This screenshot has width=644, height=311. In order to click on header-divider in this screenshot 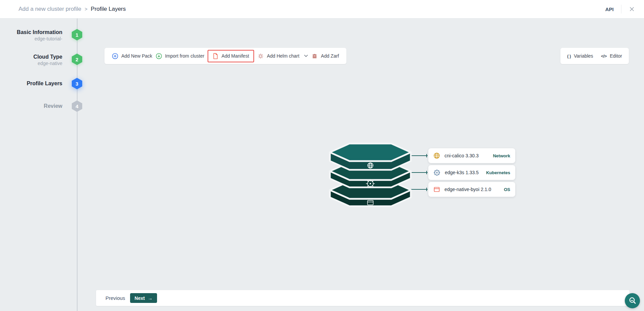, I will do `click(621, 9)`.